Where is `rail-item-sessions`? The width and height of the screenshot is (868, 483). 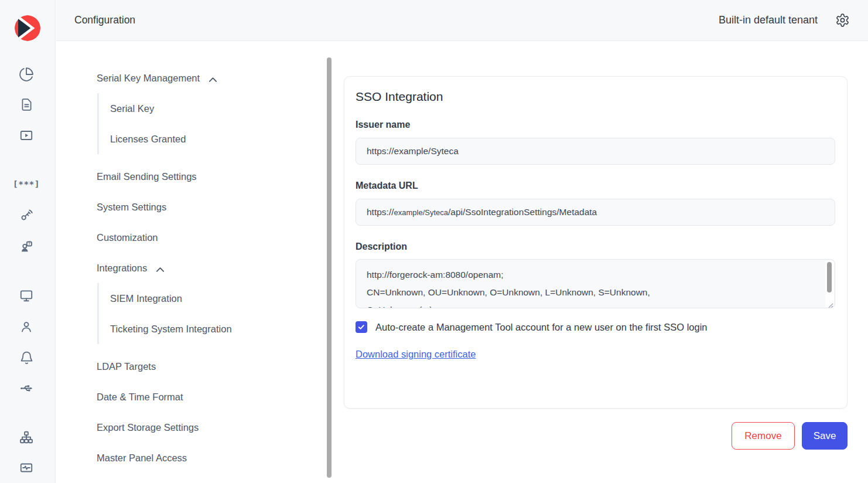
rail-item-sessions is located at coordinates (26, 135).